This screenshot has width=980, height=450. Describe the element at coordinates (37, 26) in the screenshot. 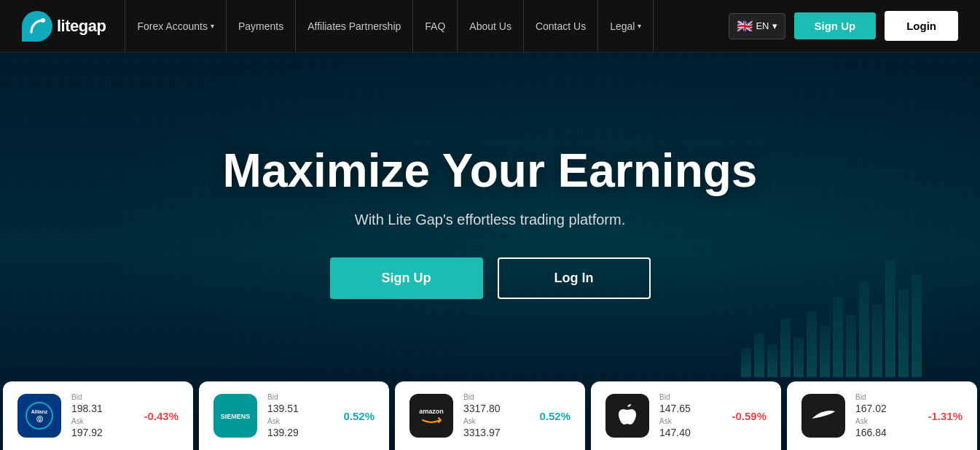

I see `logo-icon` at that location.